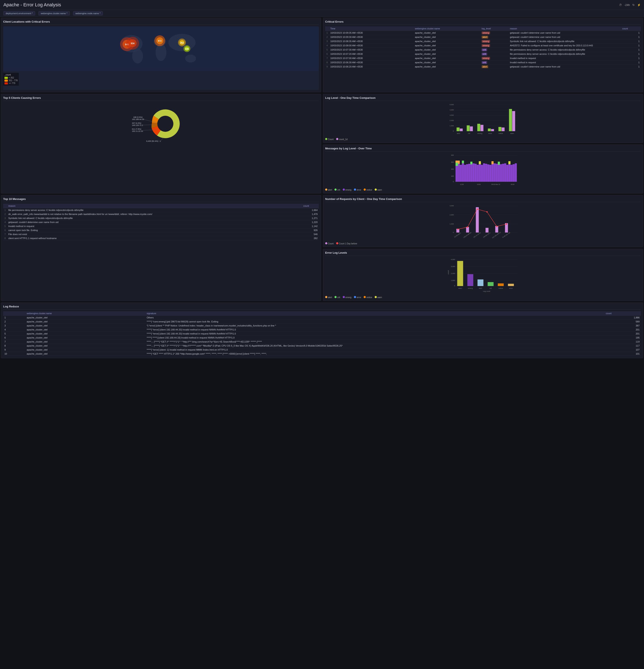 The image size is (644, 669). I want to click on cell-level: crit, so click(495, 63).